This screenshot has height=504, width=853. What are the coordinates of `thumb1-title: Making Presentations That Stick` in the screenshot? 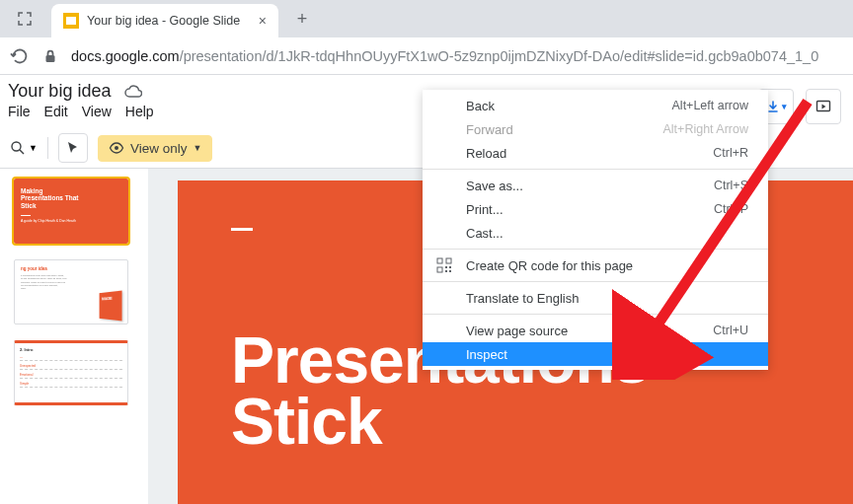 It's located at (71, 198).